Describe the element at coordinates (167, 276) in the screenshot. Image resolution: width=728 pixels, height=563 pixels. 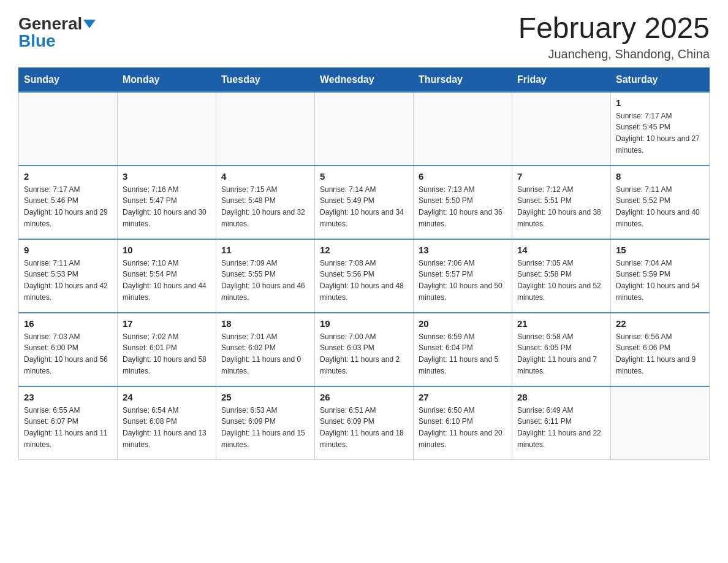
I see `calendar-day-cell: 10Sunrise: 7:10 AMSunset: 5:54 PMDayligh…` at that location.